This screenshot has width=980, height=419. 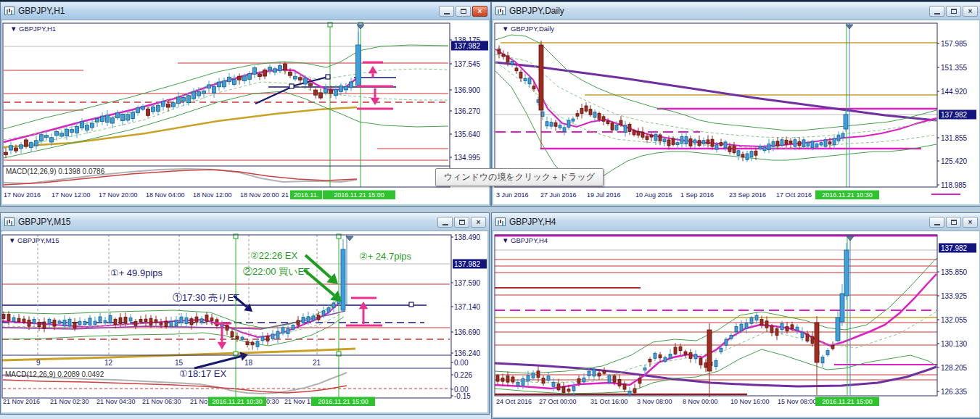 I want to click on svg-text: 21 Nov 02:30, so click(x=70, y=402).